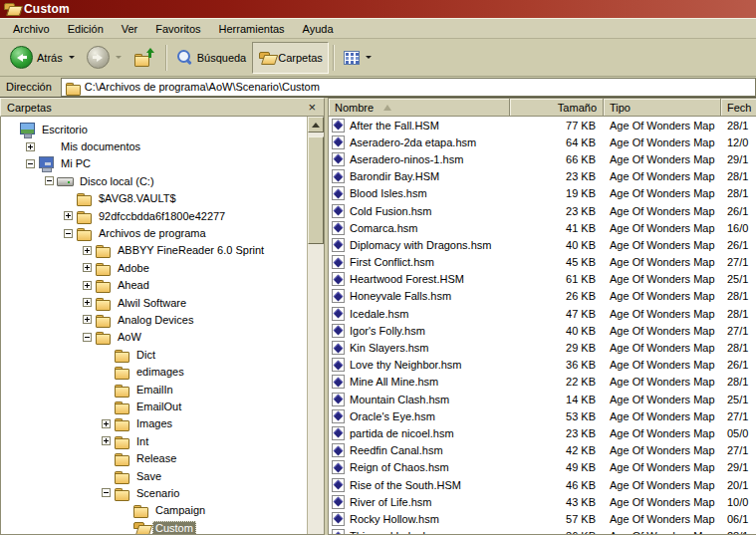 This screenshot has width=756, height=535. Describe the element at coordinates (542, 518) in the screenshot. I see `file-row: Rocky Hollow.hsm57 KBAge Of Wonders Map0…` at that location.